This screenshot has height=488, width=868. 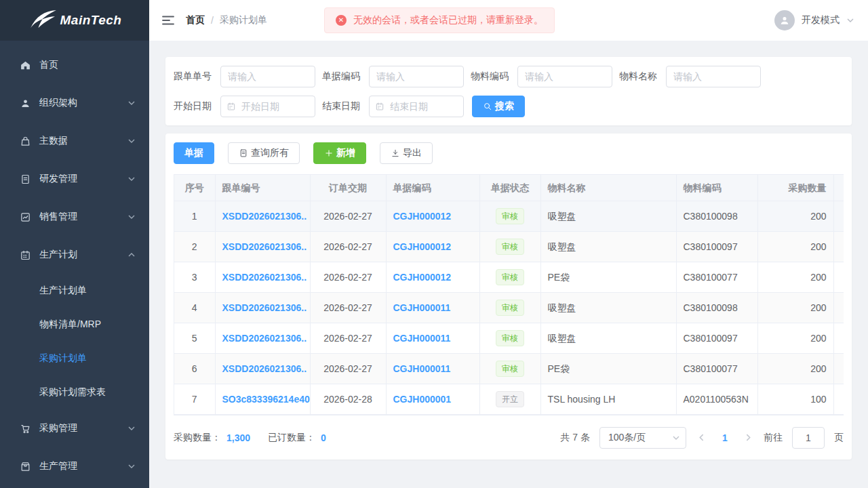 I want to click on logo: MainTech, so click(x=75, y=20).